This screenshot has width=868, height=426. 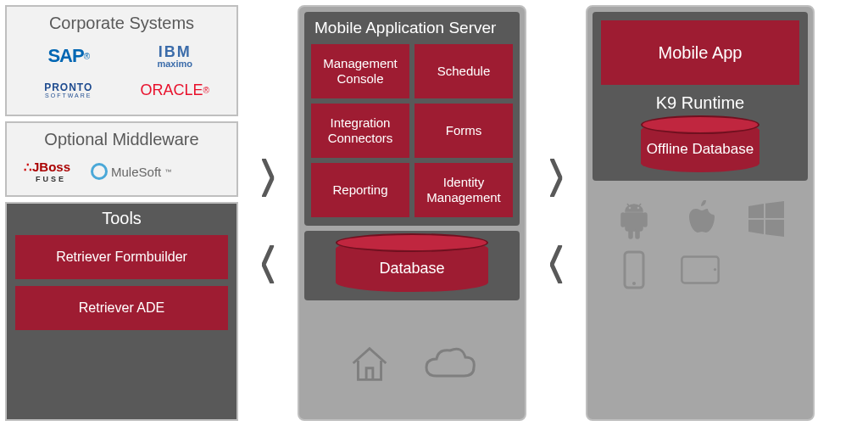 I want to click on mulesoft-logo: MuleSoft™, so click(x=131, y=171).